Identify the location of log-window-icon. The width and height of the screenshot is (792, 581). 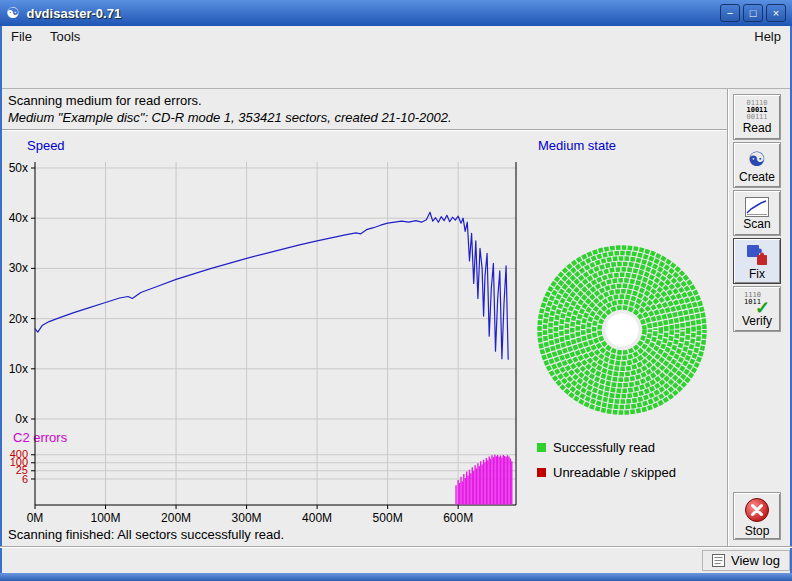
(718, 560).